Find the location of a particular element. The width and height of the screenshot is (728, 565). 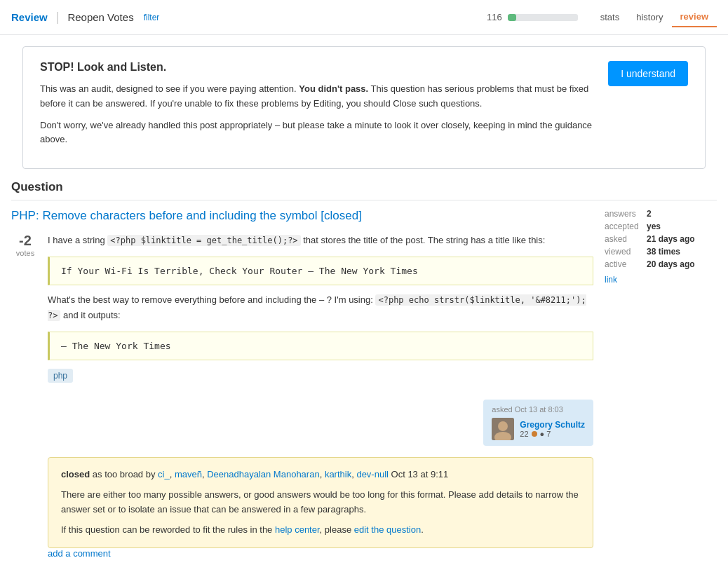

closed-bold: closed is located at coordinates (76, 474).